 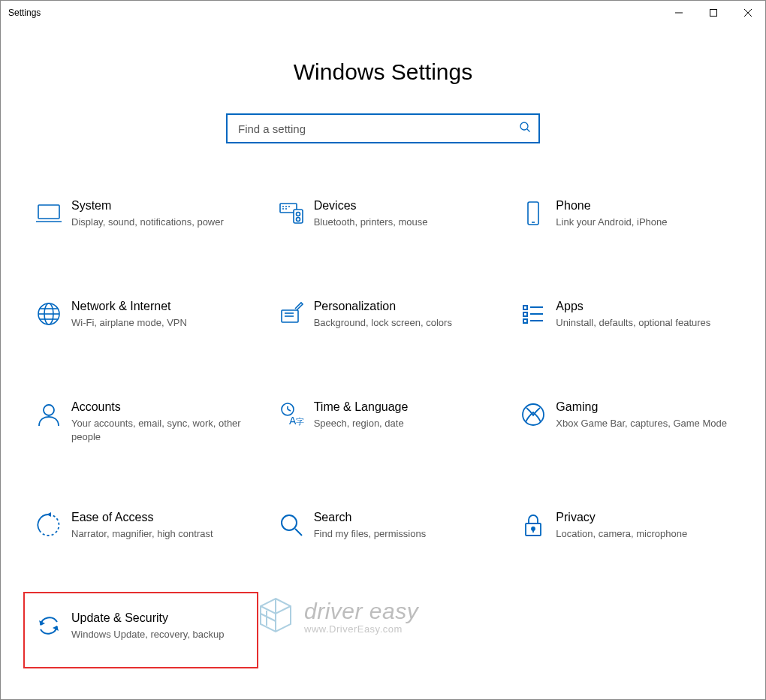 What do you see at coordinates (129, 323) in the screenshot?
I see `tile-desc: Wi-Fi, airplane mode, VPN` at bounding box center [129, 323].